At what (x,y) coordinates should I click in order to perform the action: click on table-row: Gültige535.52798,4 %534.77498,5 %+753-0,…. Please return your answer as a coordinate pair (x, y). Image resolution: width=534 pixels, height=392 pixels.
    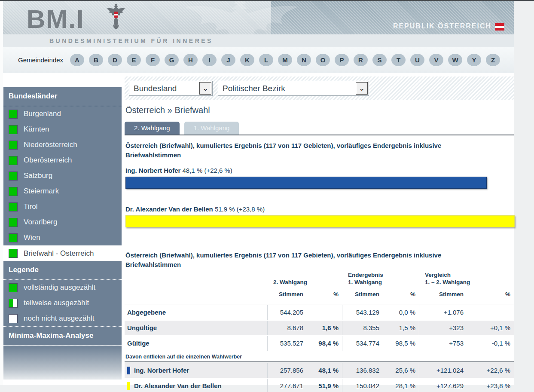
    Looking at the image, I should click on (319, 343).